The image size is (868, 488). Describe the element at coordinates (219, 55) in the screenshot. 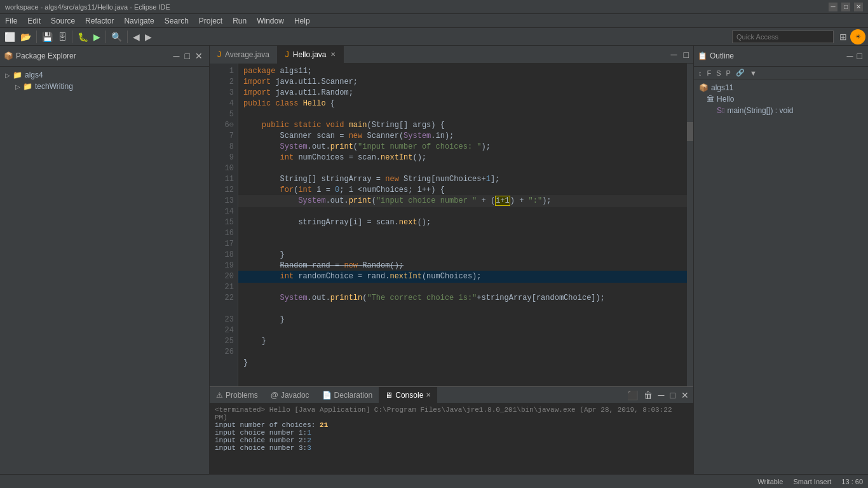

I see `java-file-icon-avg: J` at that location.